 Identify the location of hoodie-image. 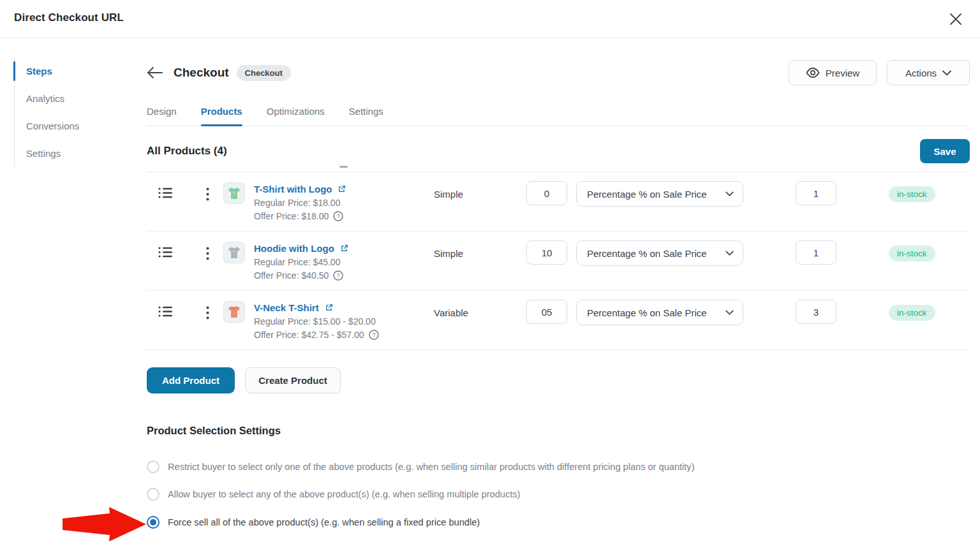
(234, 253).